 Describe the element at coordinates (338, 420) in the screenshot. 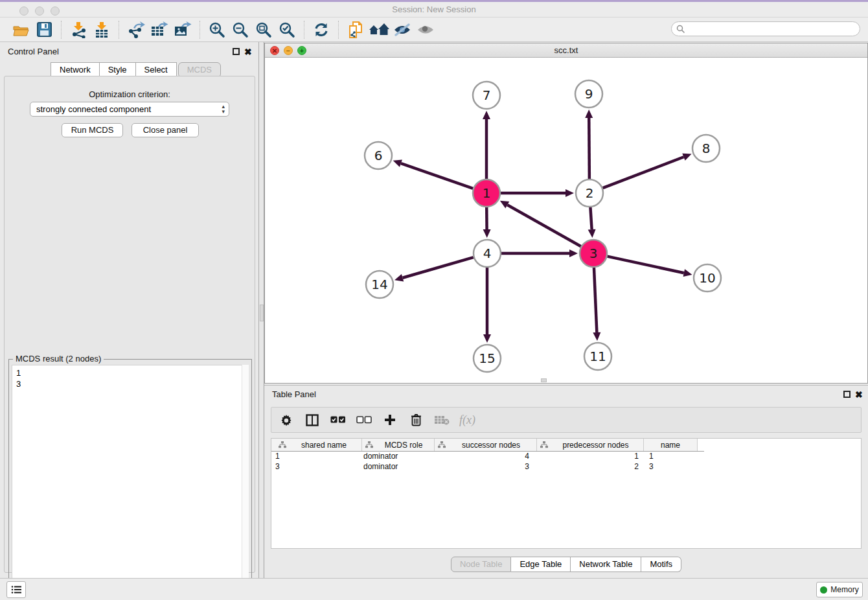

I see `select-all-button` at that location.